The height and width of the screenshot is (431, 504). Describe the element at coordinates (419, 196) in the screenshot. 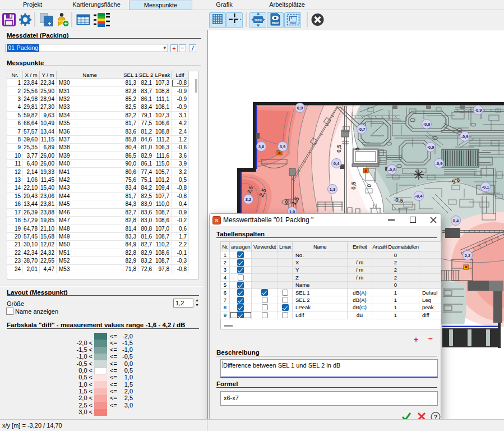

I see `svg-text: -0,4` at that location.